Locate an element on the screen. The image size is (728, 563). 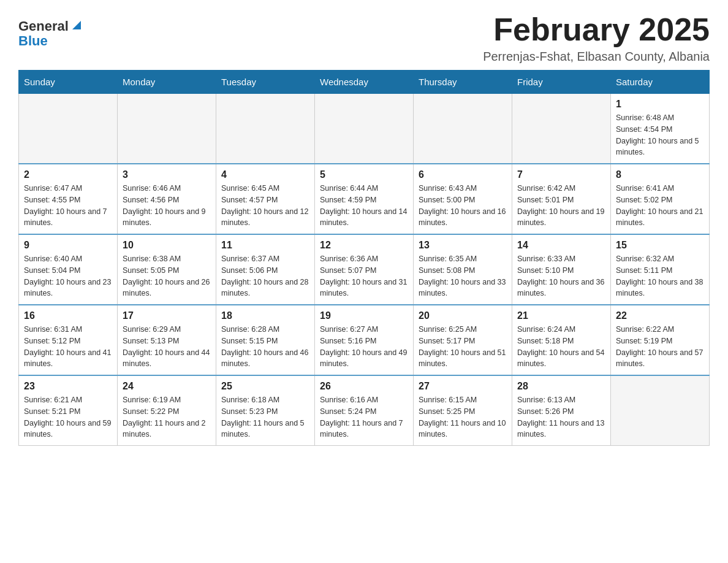
day-number: 15 is located at coordinates (660, 245).